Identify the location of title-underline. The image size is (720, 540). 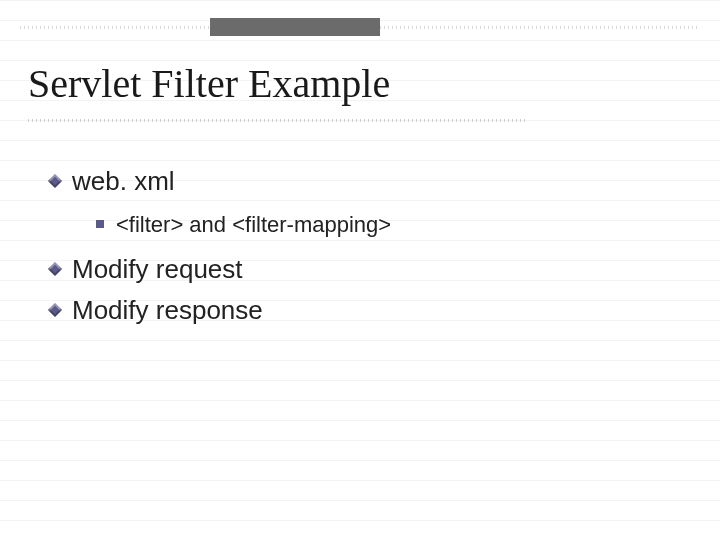
(278, 120).